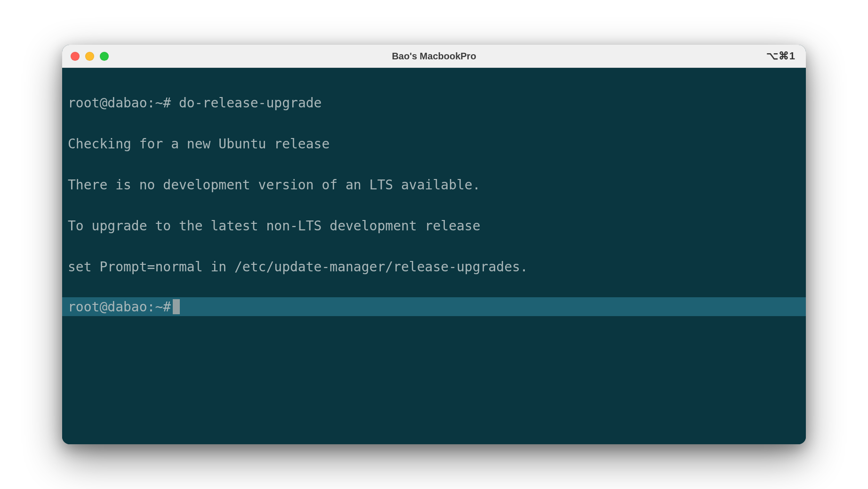 The width and height of the screenshot is (868, 489). Describe the element at coordinates (434, 57) in the screenshot. I see `window-title: Bao's MacbookPro` at that location.